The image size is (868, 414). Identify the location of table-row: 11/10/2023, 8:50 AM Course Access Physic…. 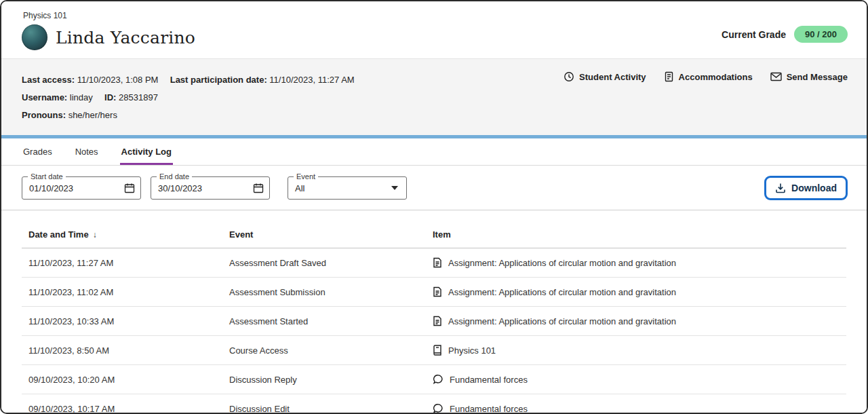
(434, 350).